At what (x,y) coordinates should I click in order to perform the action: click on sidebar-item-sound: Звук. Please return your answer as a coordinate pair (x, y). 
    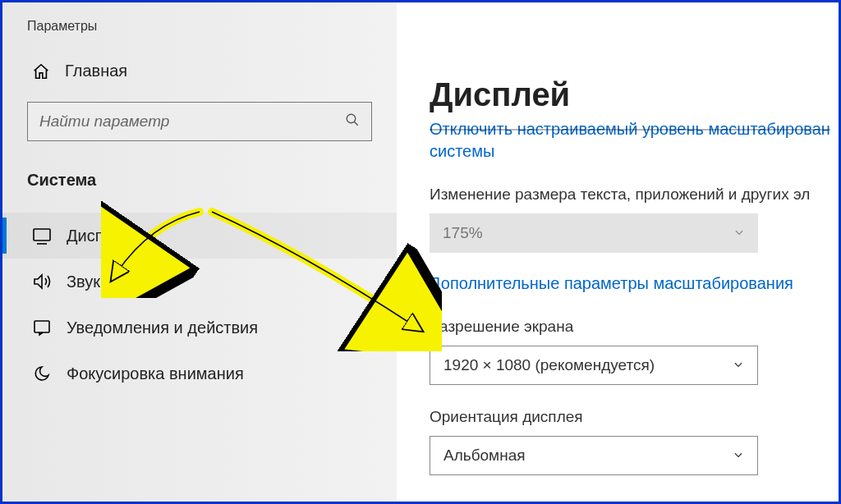
    Looking at the image, I should click on (200, 282).